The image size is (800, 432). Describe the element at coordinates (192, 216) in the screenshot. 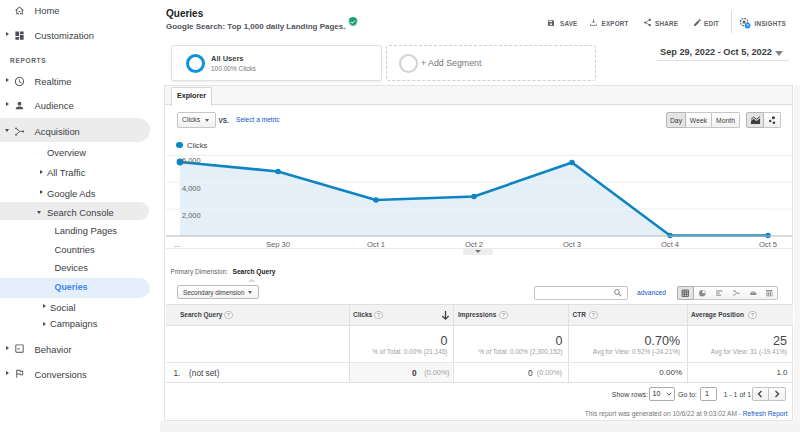

I see `svg-text: 2,000` at that location.